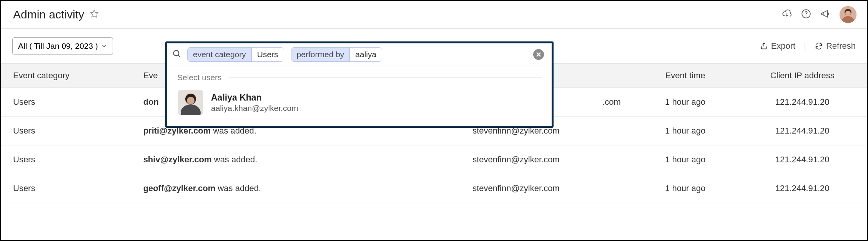  What do you see at coordinates (63, 46) in the screenshot?
I see `date-filter-dropdown: All ( Till Jan 09, 2023 )` at bounding box center [63, 46].